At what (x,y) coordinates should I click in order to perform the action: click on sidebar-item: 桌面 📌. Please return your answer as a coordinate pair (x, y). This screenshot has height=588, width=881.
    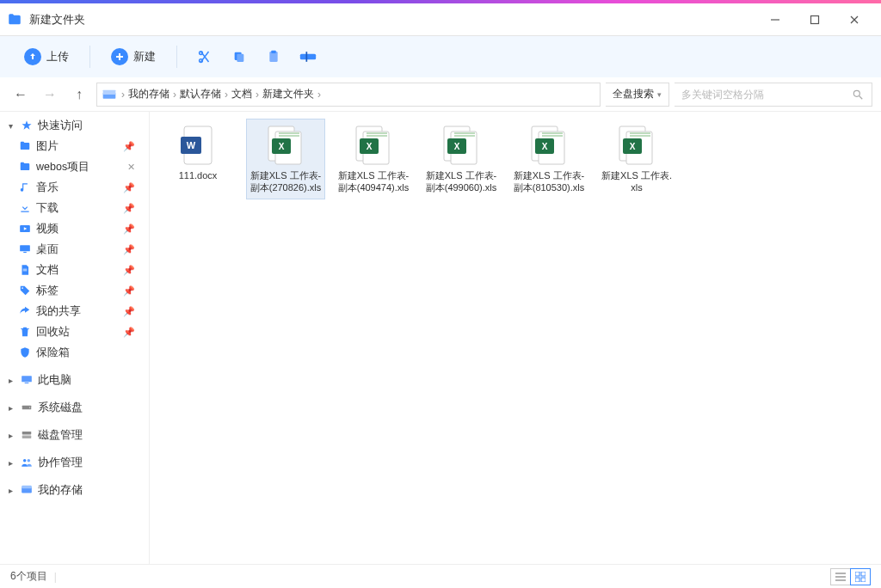
    Looking at the image, I should click on (74, 249).